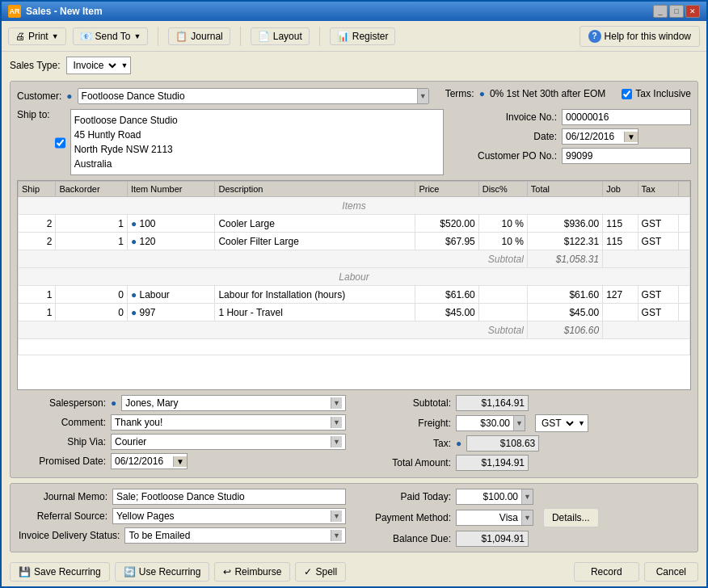 The width and height of the screenshot is (708, 588). Describe the element at coordinates (482, 94) in the screenshot. I see `terms-nav-arrow: ●` at that location.